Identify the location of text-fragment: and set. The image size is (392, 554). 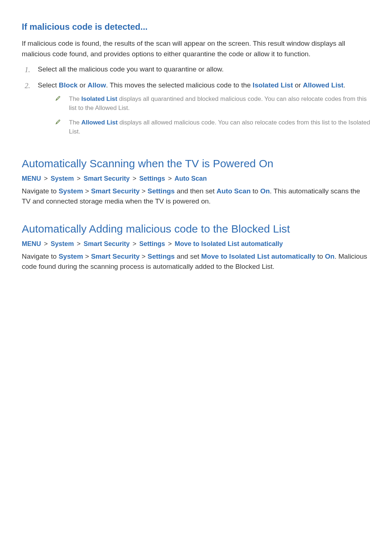
(188, 256).